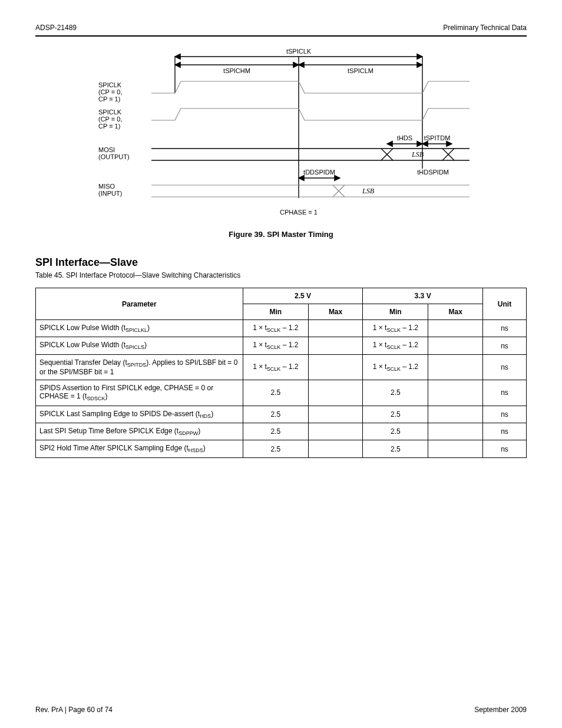  Describe the element at coordinates (281, 28) in the screenshot. I see `page-header: ADSP-21489 Preliminary Technical Data` at that location.